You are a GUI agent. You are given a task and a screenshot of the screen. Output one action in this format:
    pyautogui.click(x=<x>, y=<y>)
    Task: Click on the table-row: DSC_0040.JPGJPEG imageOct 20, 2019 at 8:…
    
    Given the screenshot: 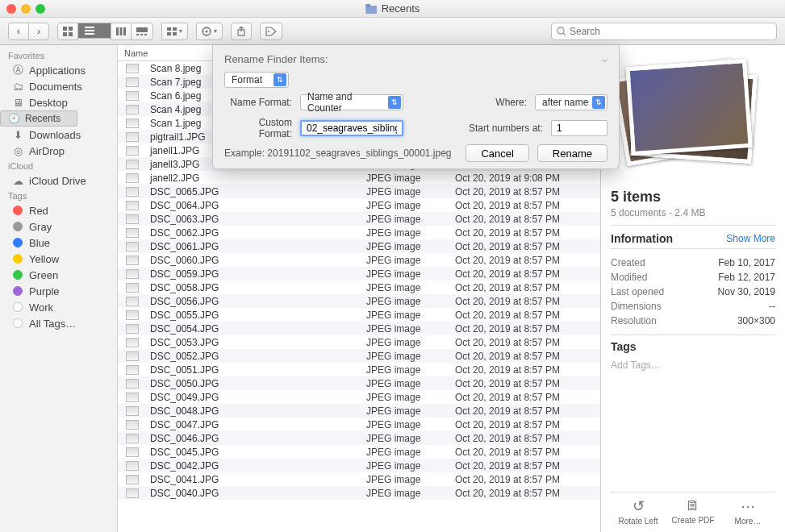 What is the action you would take?
    pyautogui.click(x=359, y=493)
    